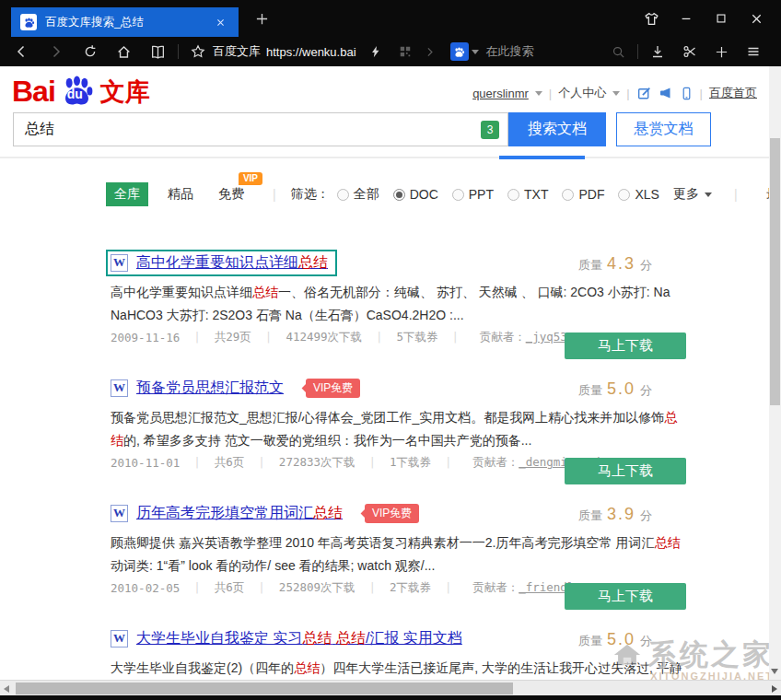  Describe the element at coordinates (299, 639) in the screenshot. I see `result-title-link: 大学生毕业自我鉴定 实习总结 总结/汇报 实用文档` at that location.